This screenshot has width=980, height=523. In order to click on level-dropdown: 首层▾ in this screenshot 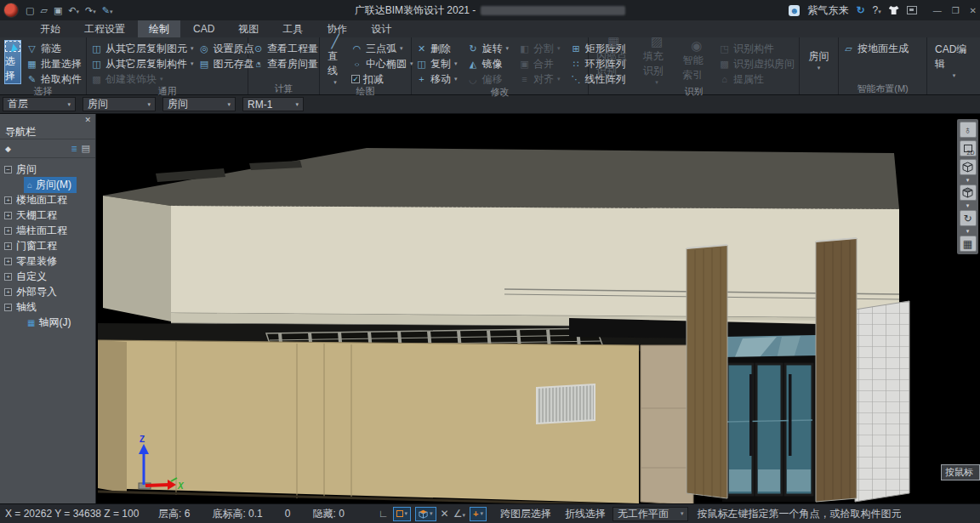, I will do `click(39, 104)`.